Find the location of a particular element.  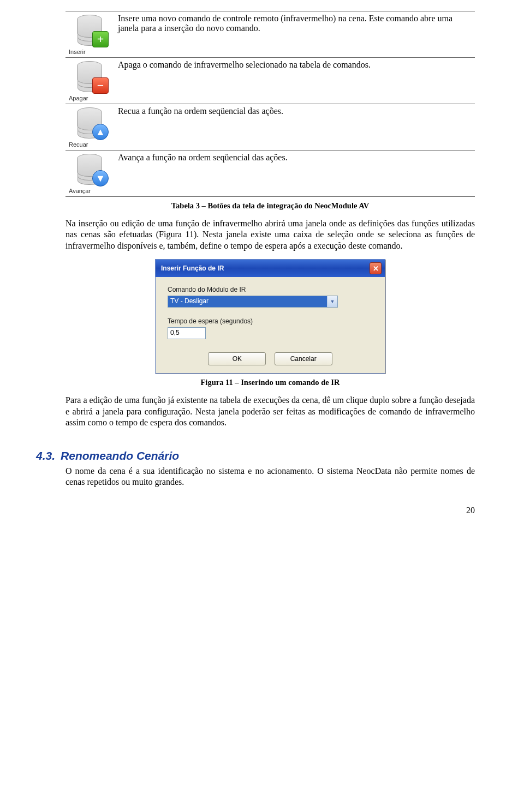

dialog-titlebar: Inserir Função de IR ✕ is located at coordinates (270, 268).